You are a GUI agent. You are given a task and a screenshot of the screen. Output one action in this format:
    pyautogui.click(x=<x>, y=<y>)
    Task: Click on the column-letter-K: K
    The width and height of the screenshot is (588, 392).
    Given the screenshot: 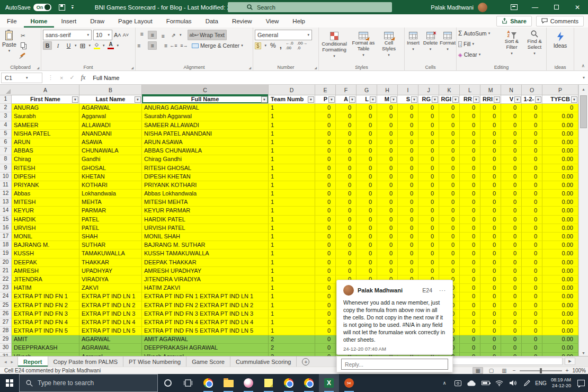 What is the action you would take?
    pyautogui.click(x=449, y=90)
    